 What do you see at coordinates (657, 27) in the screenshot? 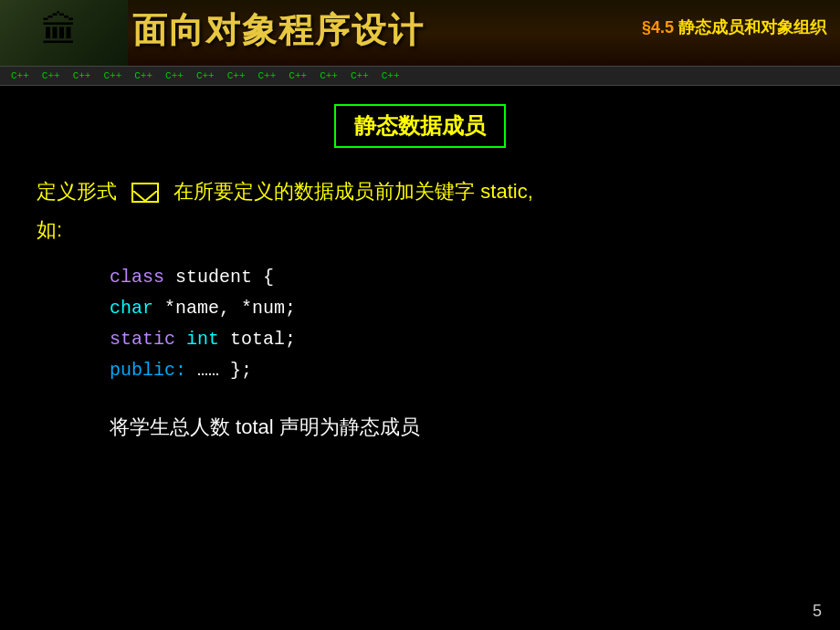
I see `section-number: §4.5` at bounding box center [657, 27].